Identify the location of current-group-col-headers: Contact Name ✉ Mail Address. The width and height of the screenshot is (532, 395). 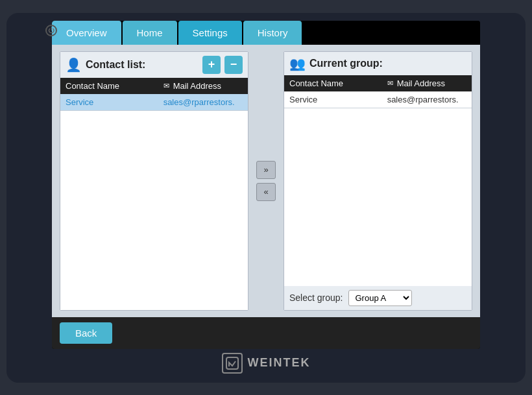
(378, 83).